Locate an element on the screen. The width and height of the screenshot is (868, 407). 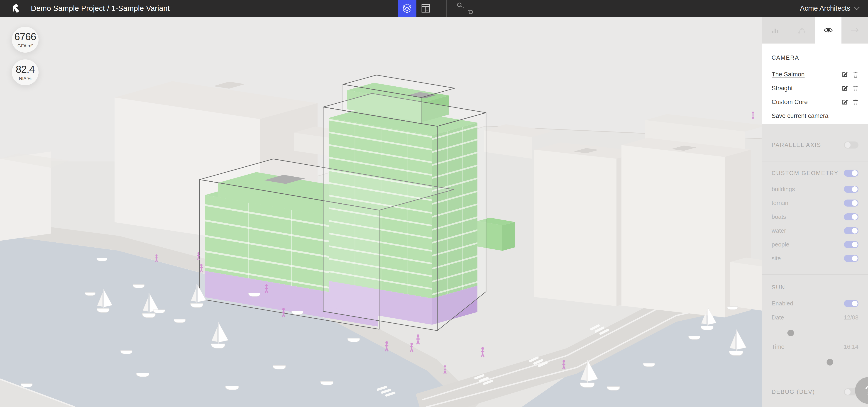
camera-item-straight: Straight is located at coordinates (782, 88).